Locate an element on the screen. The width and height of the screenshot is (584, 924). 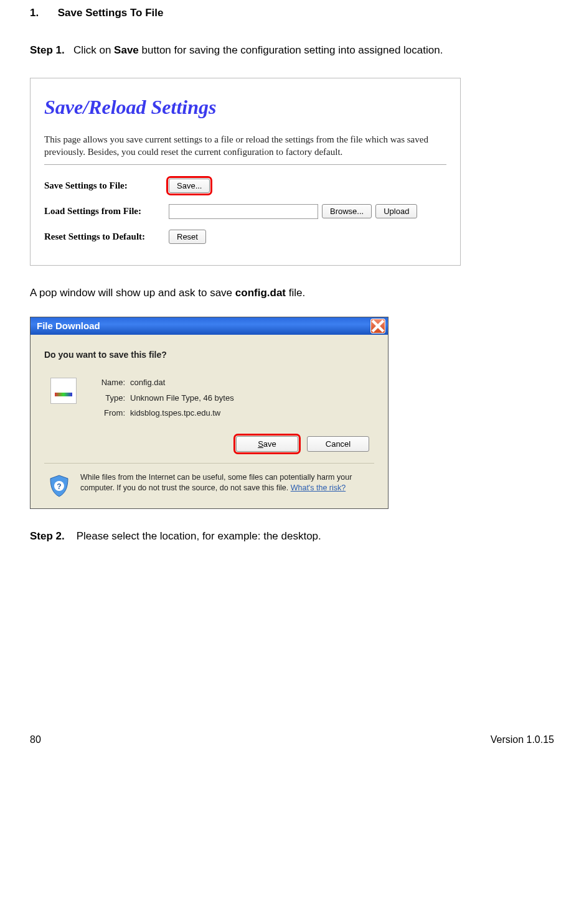
section-title-text: Save Settings To File is located at coordinates (111, 12).